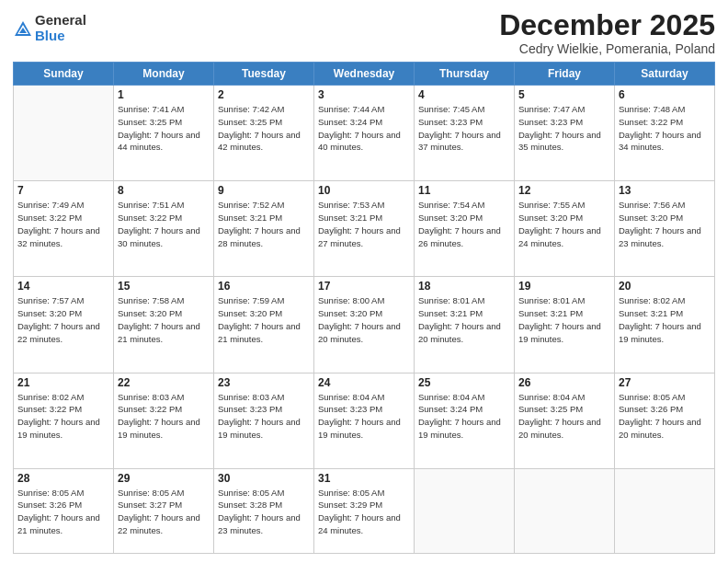  I want to click on logo: General Blue, so click(50, 28).